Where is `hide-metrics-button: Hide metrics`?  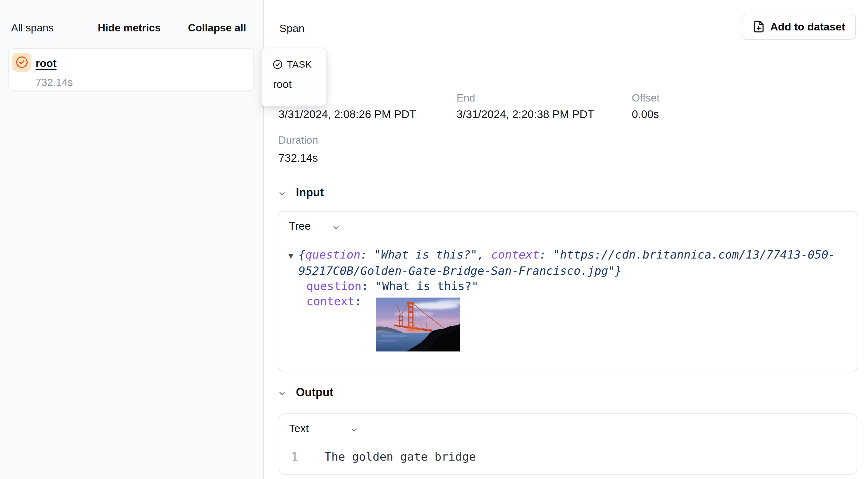 hide-metrics-button: Hide metrics is located at coordinates (129, 28).